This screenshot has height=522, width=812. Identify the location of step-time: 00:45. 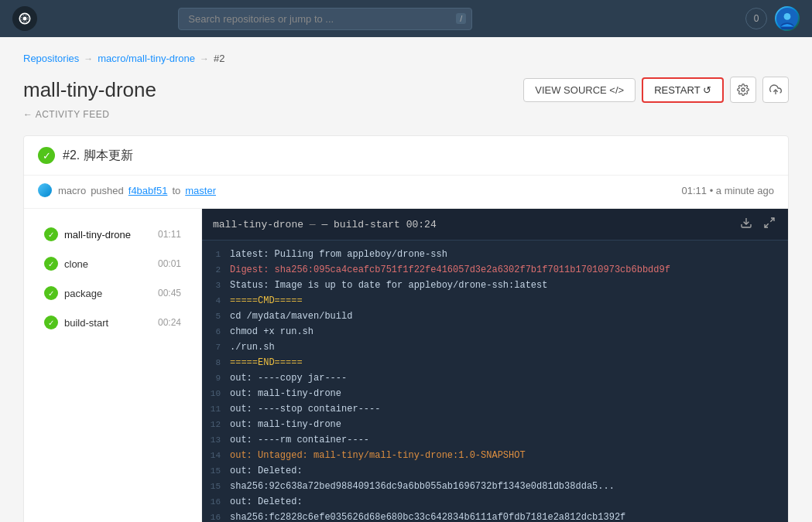
(170, 293).